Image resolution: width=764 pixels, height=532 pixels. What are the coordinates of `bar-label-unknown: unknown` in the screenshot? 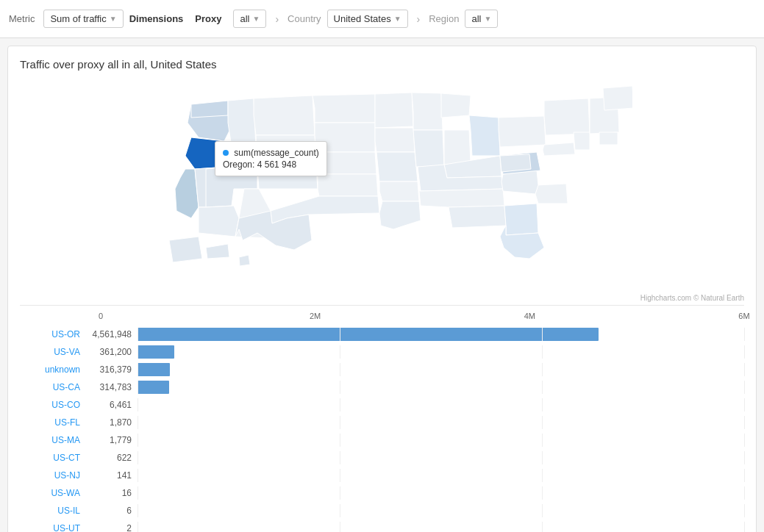 It's located at (53, 370).